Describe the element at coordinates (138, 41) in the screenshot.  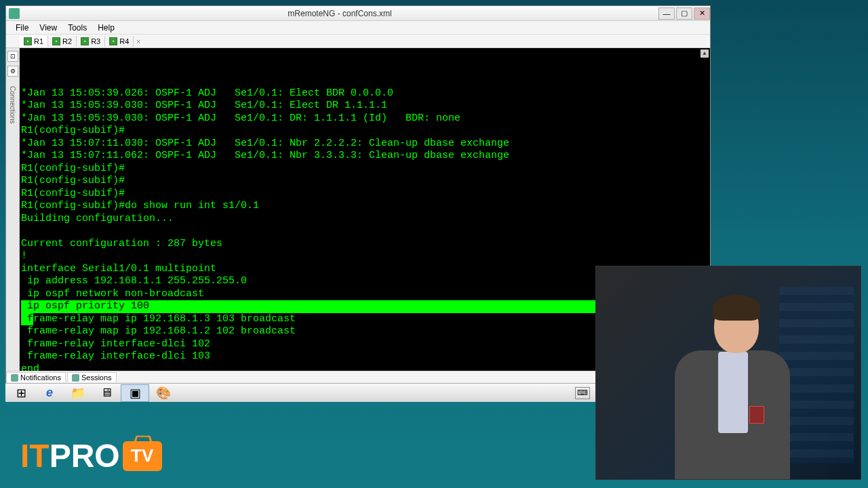
I see `tab-close-icon: ×` at that location.